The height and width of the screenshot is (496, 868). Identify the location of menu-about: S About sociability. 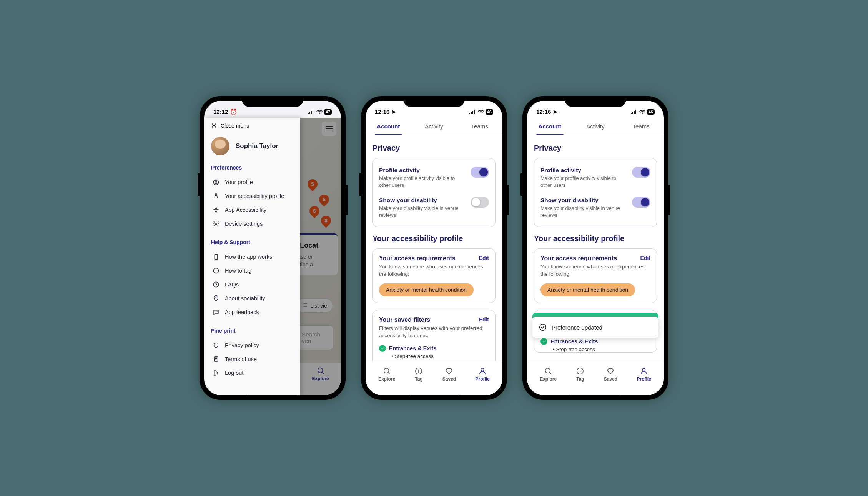
(252, 298).